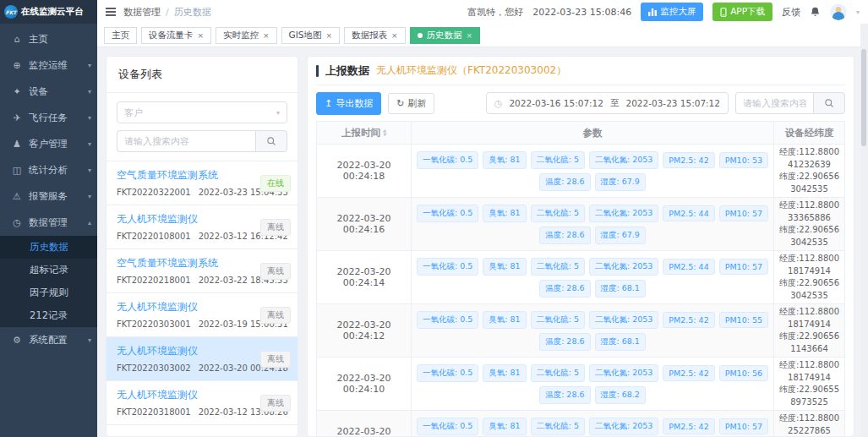 The image size is (868, 437). Describe the element at coordinates (815, 12) in the screenshot. I see `bell-icon` at that location.